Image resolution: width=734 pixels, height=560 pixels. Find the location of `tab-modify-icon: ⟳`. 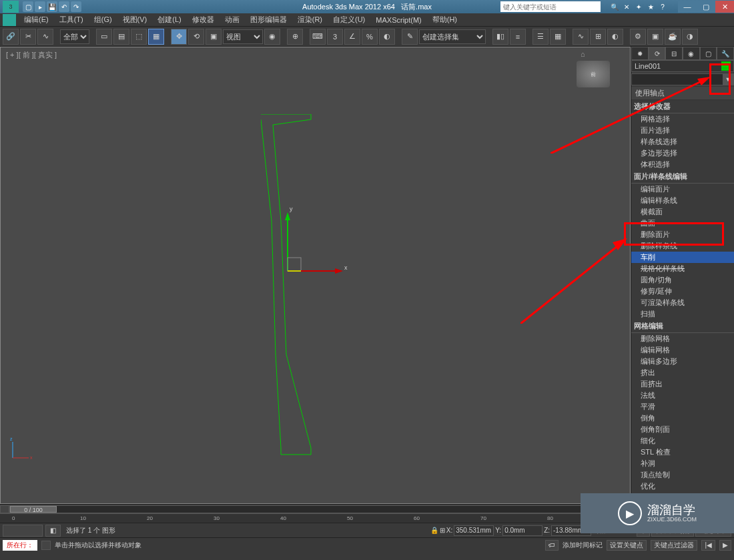

tab-modify-icon: ⟳ is located at coordinates (657, 53).